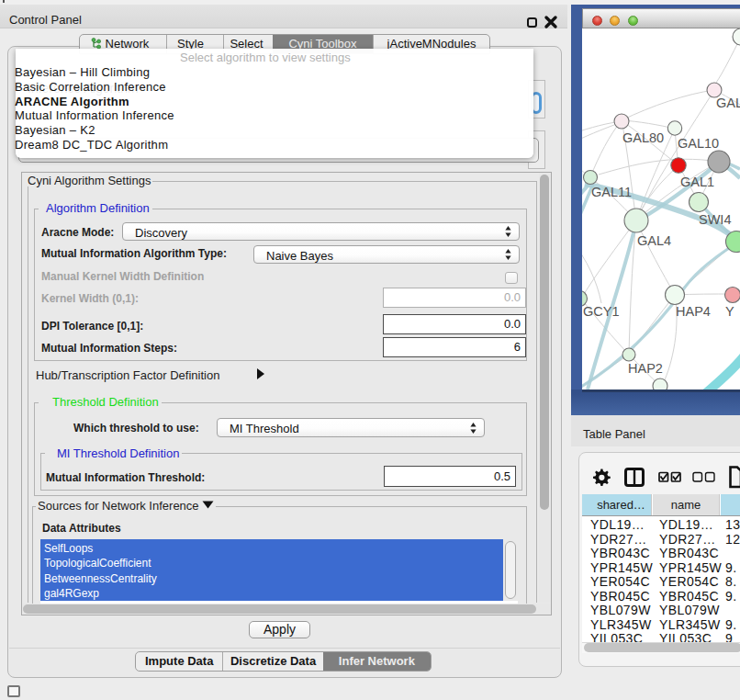 The width and height of the screenshot is (740, 700). What do you see at coordinates (645, 368) in the screenshot?
I see `svg-text: HAP2` at bounding box center [645, 368].